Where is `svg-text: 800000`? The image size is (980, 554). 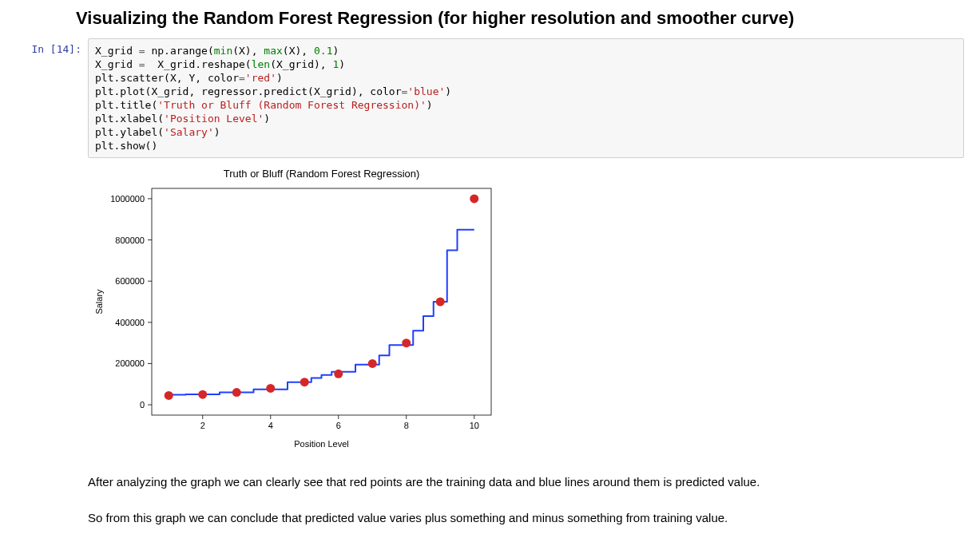
svg-text: 800000 is located at coordinates (129, 240).